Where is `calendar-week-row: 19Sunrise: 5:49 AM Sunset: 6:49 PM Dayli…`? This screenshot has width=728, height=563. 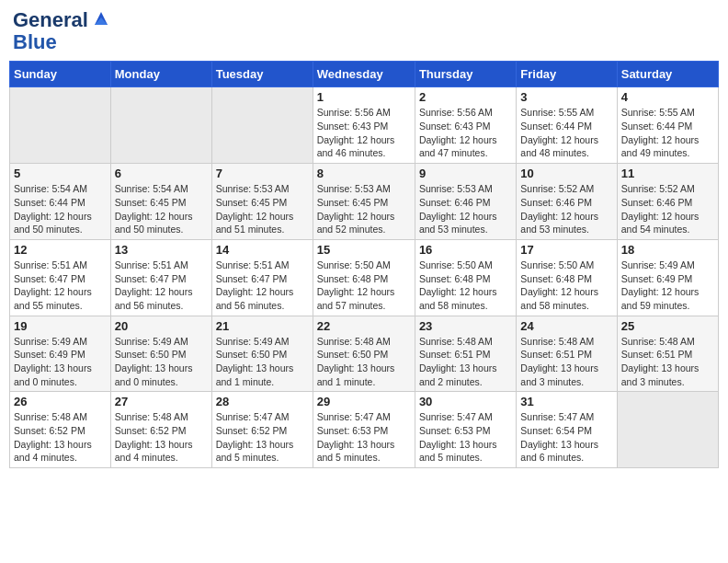
calendar-week-row: 19Sunrise: 5:49 AM Sunset: 6:49 PM Dayli… is located at coordinates (364, 353).